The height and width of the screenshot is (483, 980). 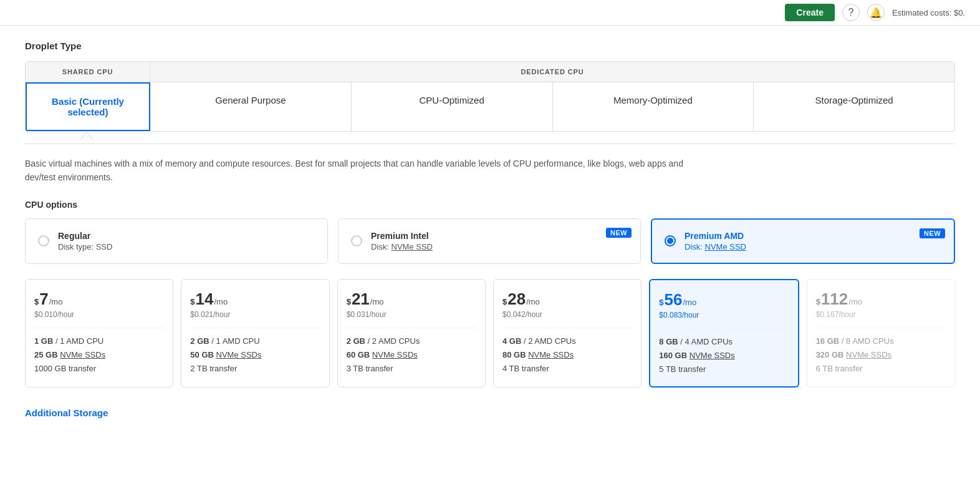 What do you see at coordinates (186, 236) in the screenshot?
I see `cpu-regular-name: Regular` at bounding box center [186, 236].